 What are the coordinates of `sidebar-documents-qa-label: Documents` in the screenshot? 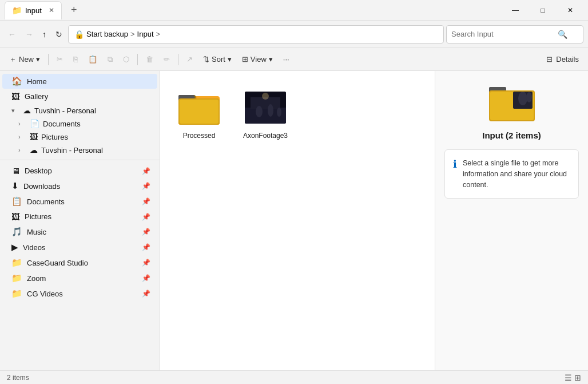 It's located at (82, 201).